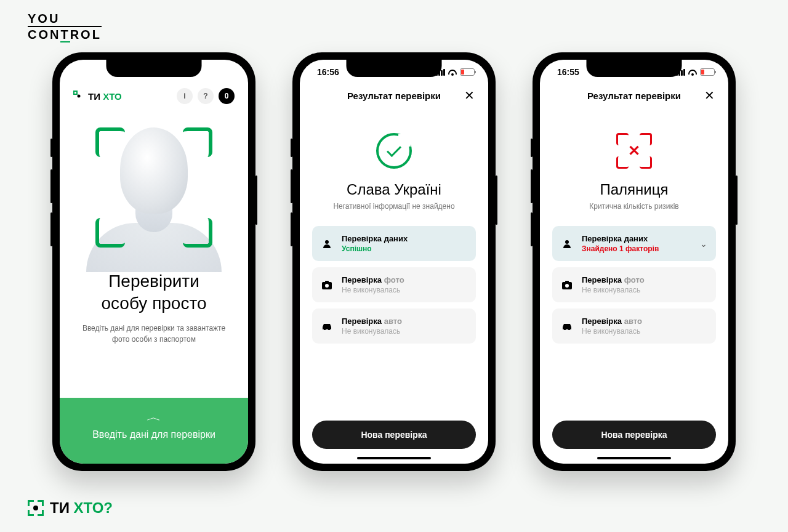 Image resolution: width=788 pixels, height=532 pixels. I want to click on app-logo: ТИ ХТО, so click(97, 96).